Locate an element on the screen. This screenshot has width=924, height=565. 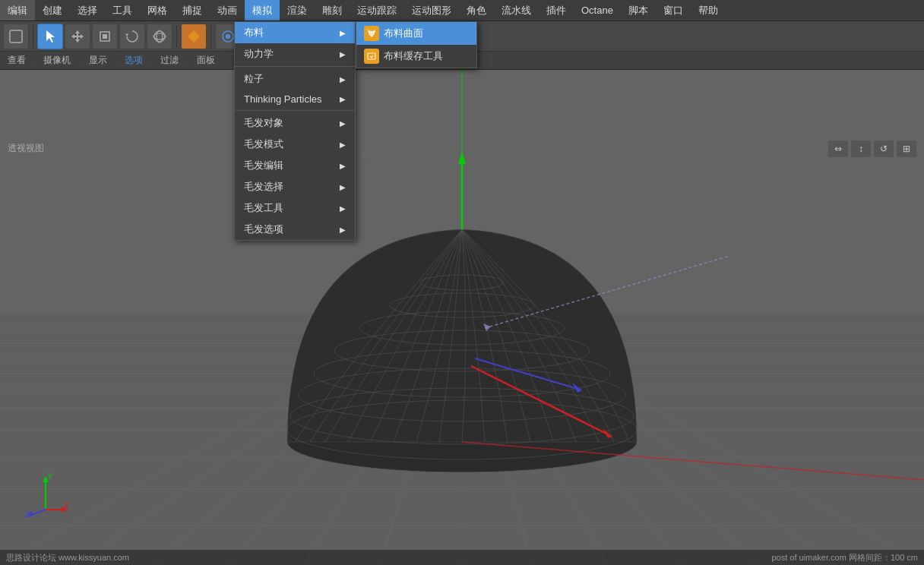
sub-options: 选项 is located at coordinates (134, 61).